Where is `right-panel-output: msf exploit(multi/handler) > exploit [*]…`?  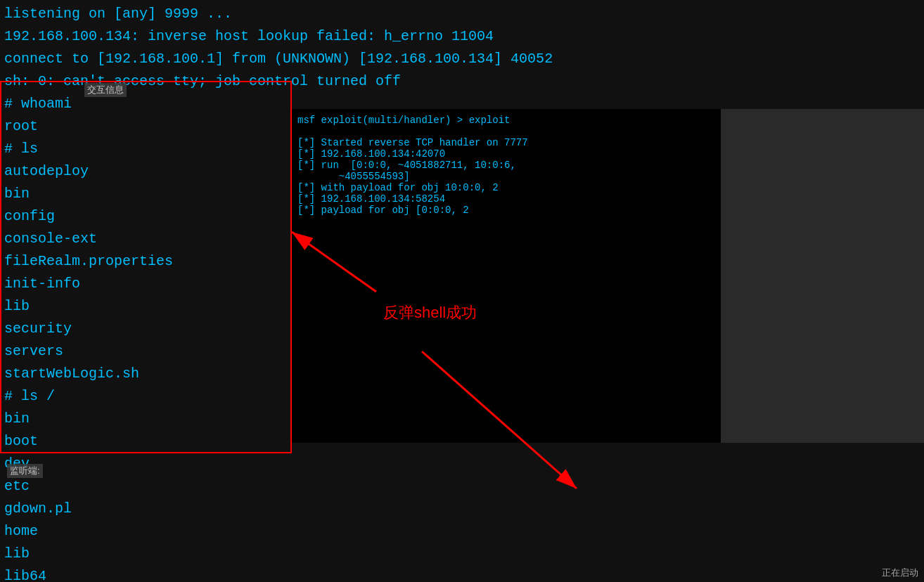
right-panel-output: msf exploit(multi/handler) > exploit [*]… is located at coordinates (506, 165).